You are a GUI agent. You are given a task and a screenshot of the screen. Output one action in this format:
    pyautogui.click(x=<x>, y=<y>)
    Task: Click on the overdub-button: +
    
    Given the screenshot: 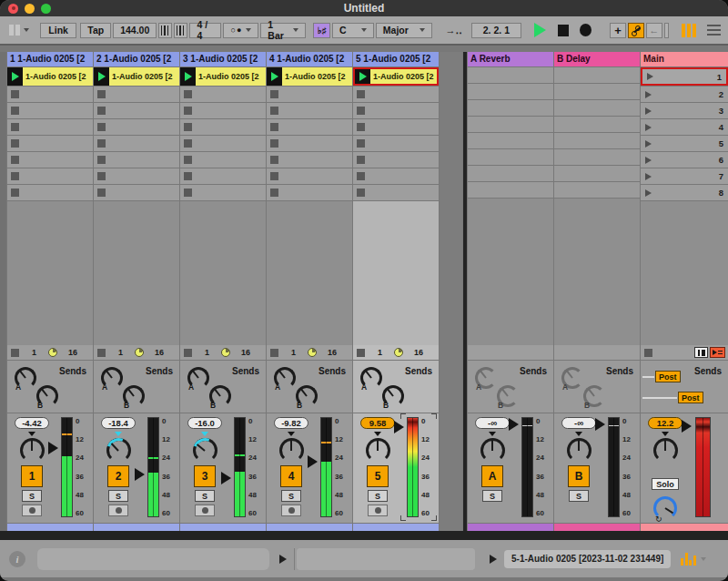 What is the action you would take?
    pyautogui.click(x=618, y=31)
    